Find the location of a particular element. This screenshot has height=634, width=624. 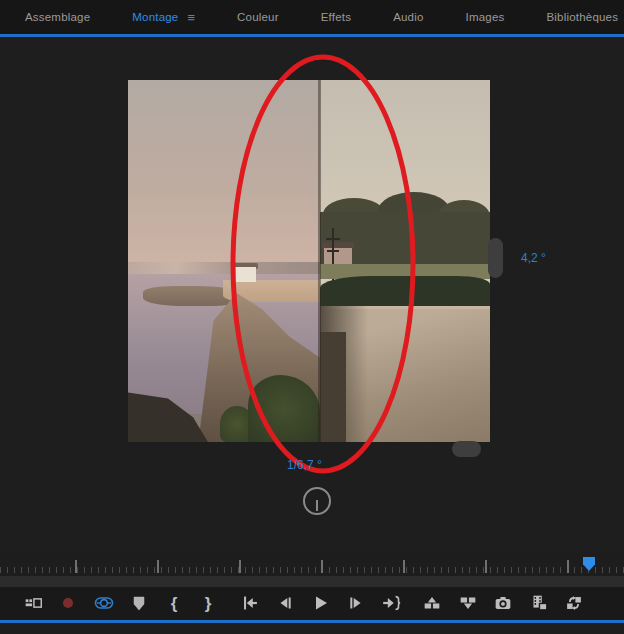

multicam-record-button is located at coordinates (68, 603).